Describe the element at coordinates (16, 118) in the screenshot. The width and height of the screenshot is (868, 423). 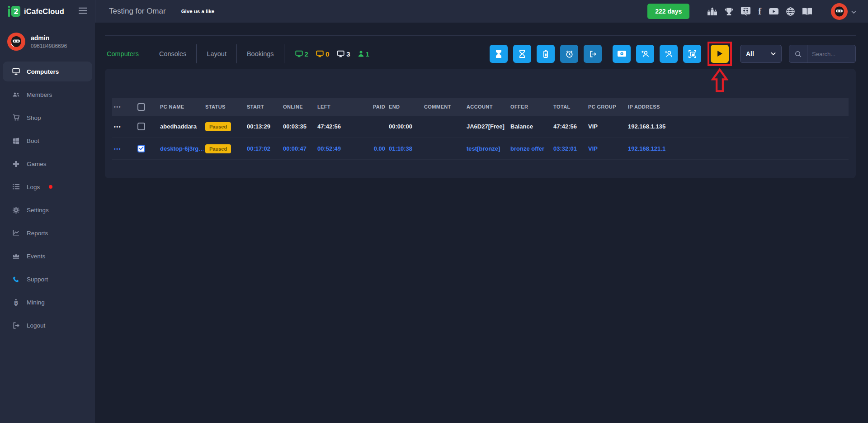
I see `cart-icon` at that location.